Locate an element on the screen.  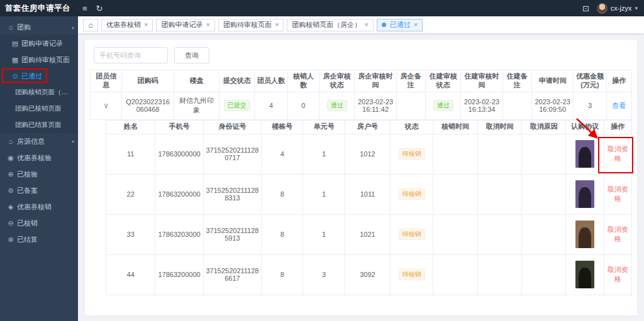
sidebar-item-group-purchase: ⌂ 团购 ▴ is located at coordinates (39, 27).